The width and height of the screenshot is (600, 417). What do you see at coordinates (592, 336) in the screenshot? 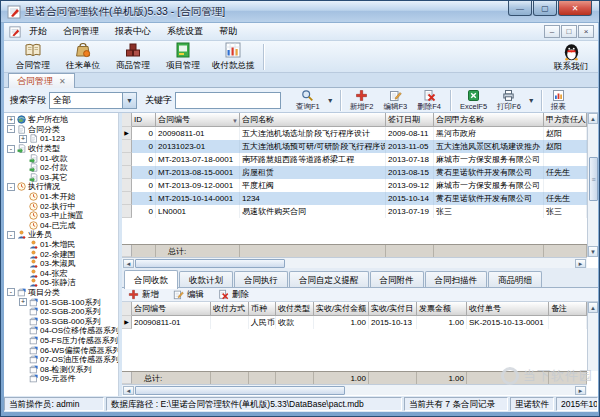
I see `payment-grid-vscrollbar: ▲` at bounding box center [592, 336].